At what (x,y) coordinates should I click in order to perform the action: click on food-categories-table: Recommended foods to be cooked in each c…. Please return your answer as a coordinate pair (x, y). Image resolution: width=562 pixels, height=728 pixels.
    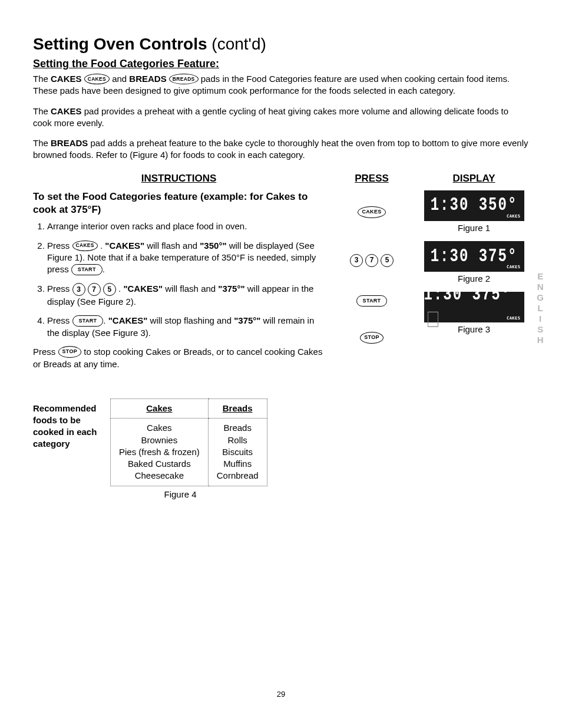
    Looking at the image, I should click on (150, 442).